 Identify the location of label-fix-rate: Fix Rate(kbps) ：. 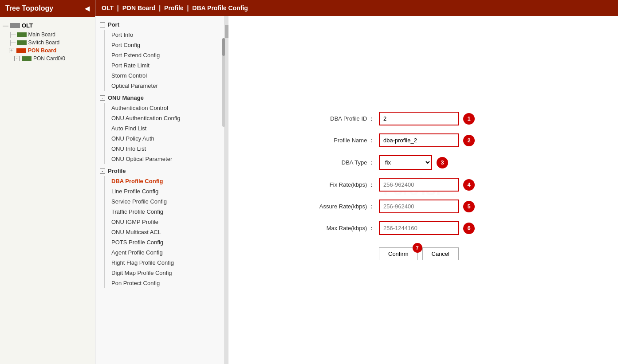
(335, 185).